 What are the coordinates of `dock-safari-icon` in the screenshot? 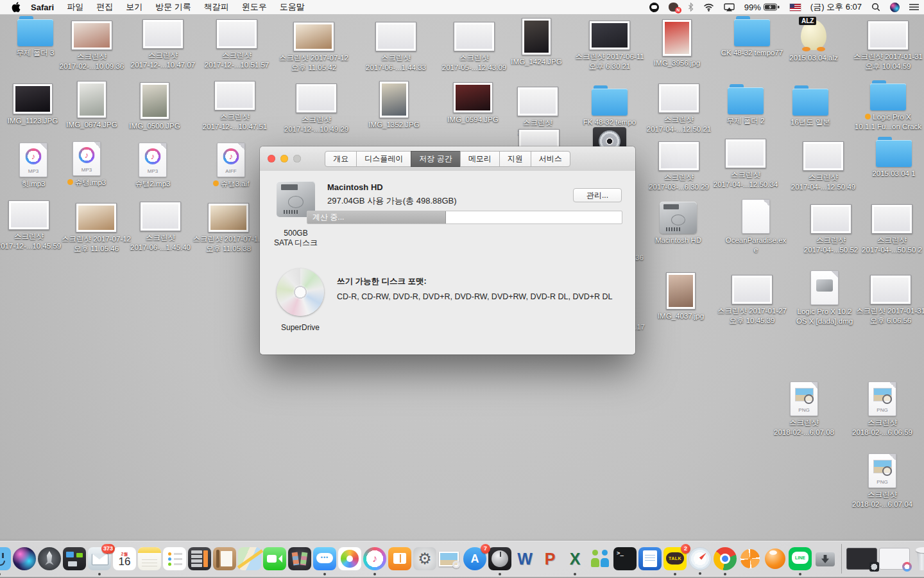 It's located at (700, 559).